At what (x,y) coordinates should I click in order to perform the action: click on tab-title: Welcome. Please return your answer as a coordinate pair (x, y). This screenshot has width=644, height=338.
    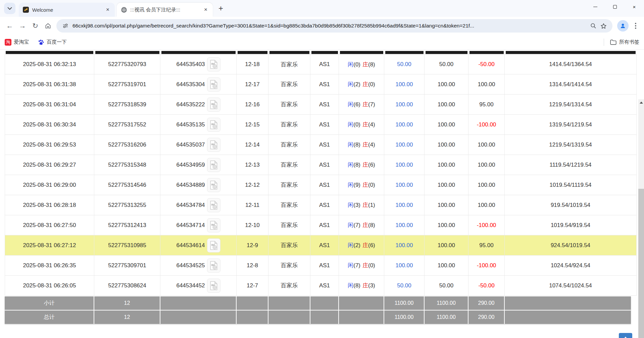
    Looking at the image, I should click on (68, 10).